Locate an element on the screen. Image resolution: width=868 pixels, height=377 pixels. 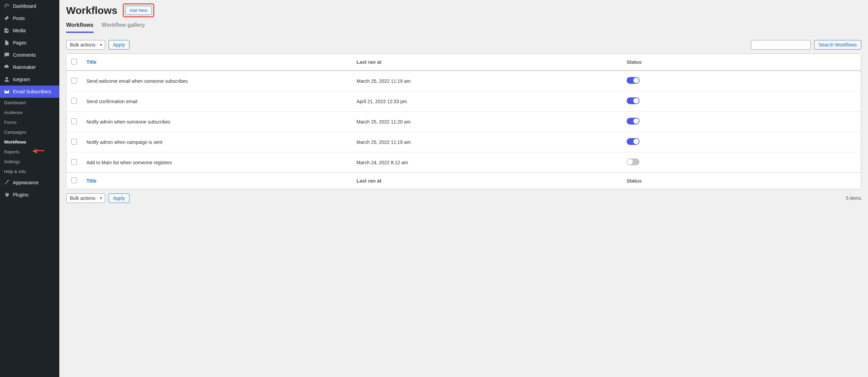
nav-rainmaker: Rainmaker is located at coordinates (30, 67).